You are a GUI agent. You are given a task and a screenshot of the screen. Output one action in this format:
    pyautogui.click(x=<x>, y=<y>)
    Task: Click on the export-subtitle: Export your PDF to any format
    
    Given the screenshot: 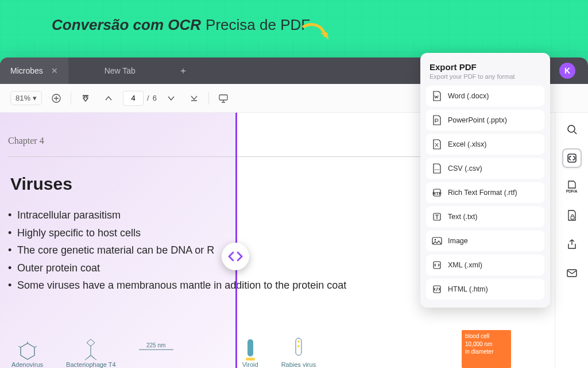 What is the action you would take?
    pyautogui.click(x=485, y=79)
    